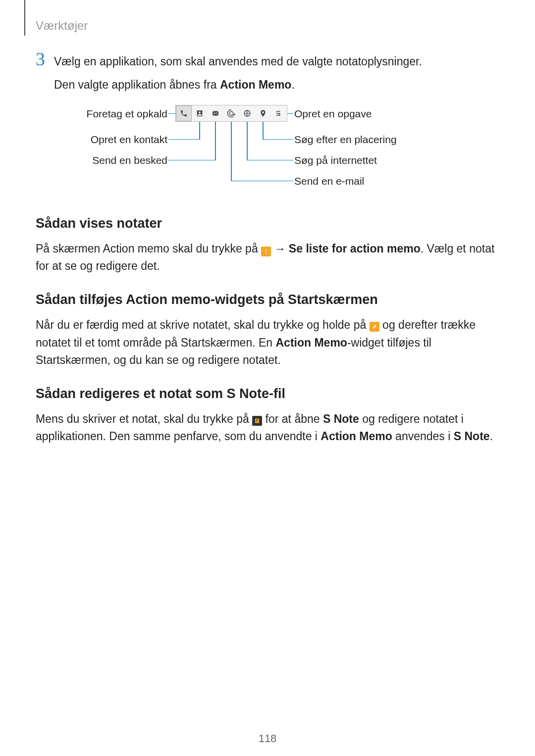  Describe the element at coordinates (268, 428) in the screenshot. I see `para-edit-snote: Mens du skriver et notat, skal du trykke…` at that location.